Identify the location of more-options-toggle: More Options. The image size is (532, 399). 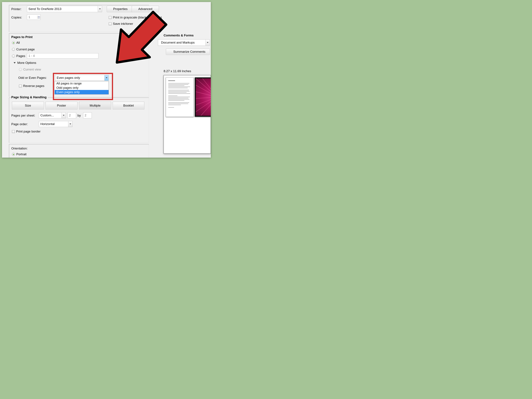
(25, 63).